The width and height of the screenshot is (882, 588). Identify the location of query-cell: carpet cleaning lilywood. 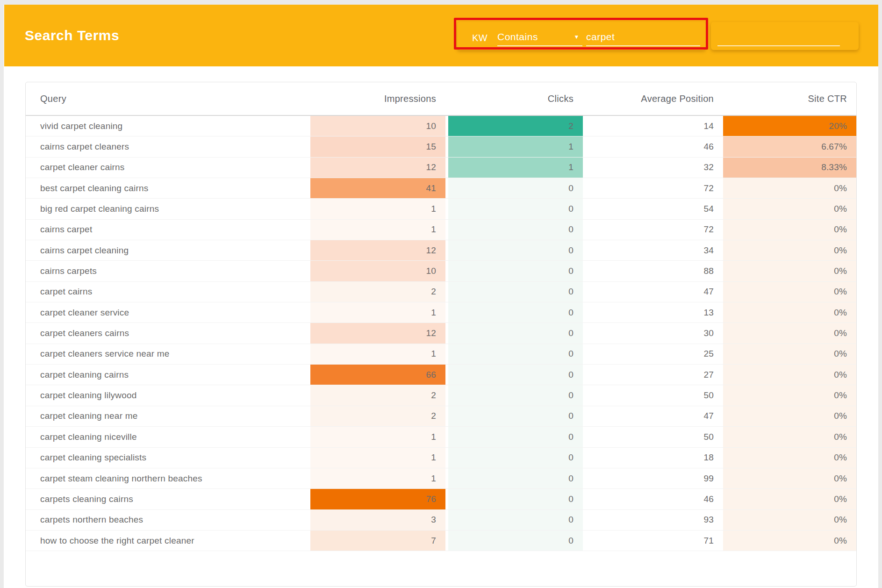
(168, 395).